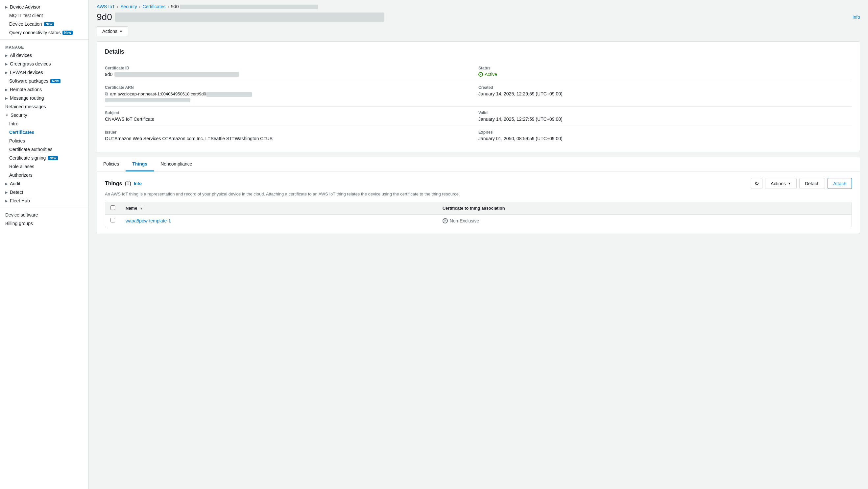 This screenshot has width=868, height=489. Describe the element at coordinates (478, 221) in the screenshot. I see `table-row: wapa5pow-template-1 ✕ Non-Exclusive` at that location.